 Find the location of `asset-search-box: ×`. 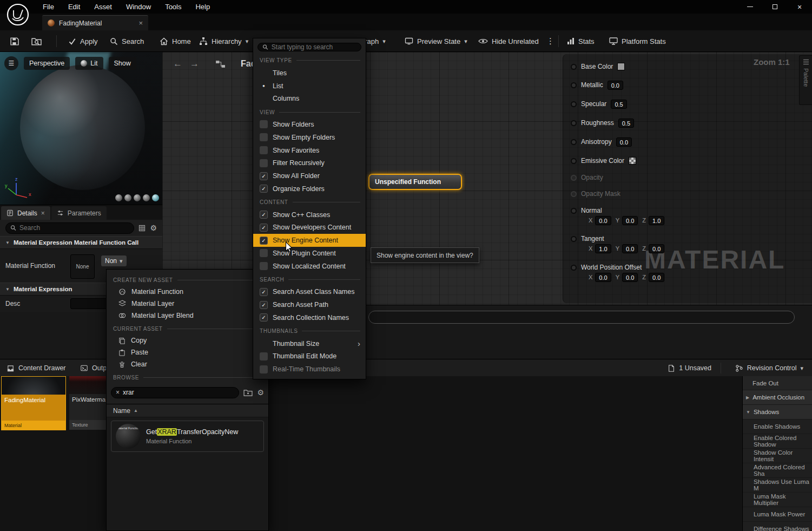

asset-search-box: × is located at coordinates (175, 393).